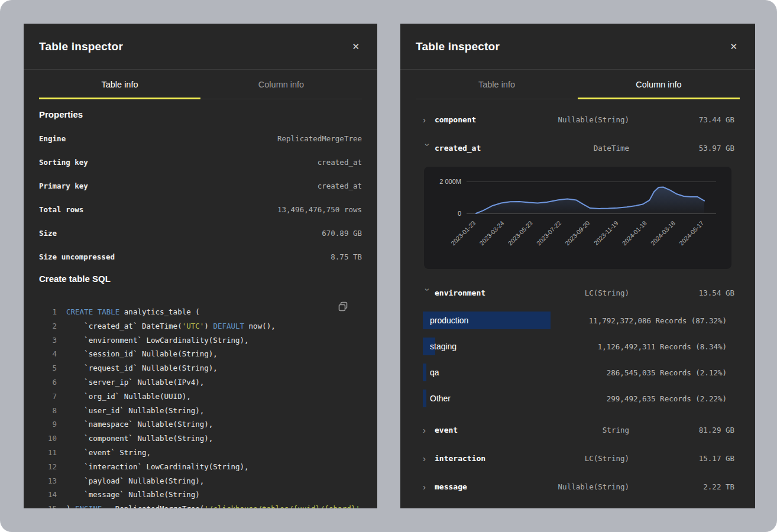 The height and width of the screenshot is (532, 777). What do you see at coordinates (135, 481) in the screenshot?
I see `code-text: `payload` Nullable(String),` at bounding box center [135, 481].